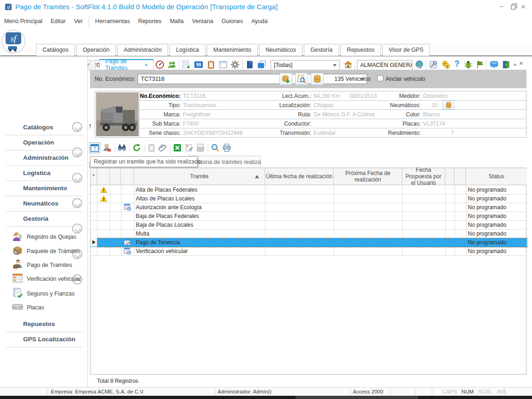 This screenshot has width=532, height=399. I want to click on sidebar-section-administracion: Administración, so click(46, 158).